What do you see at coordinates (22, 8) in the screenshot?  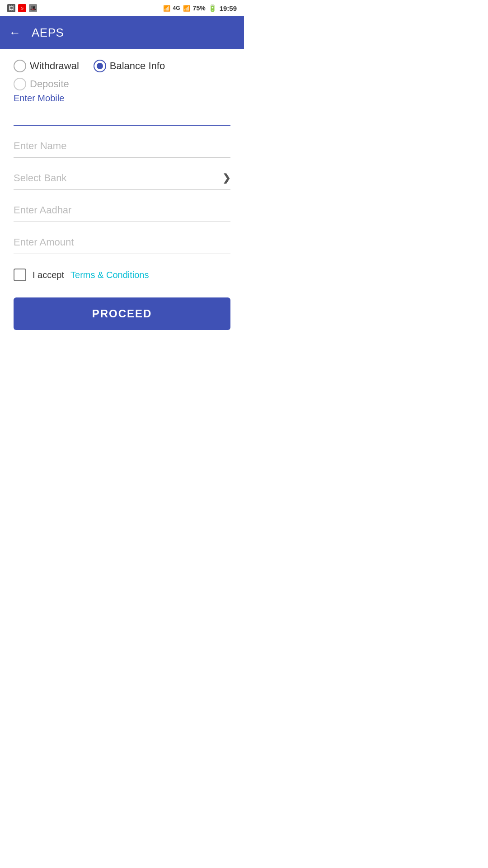 I see `status-bar-left-icons: 🖼 S 🎩` at bounding box center [22, 8].